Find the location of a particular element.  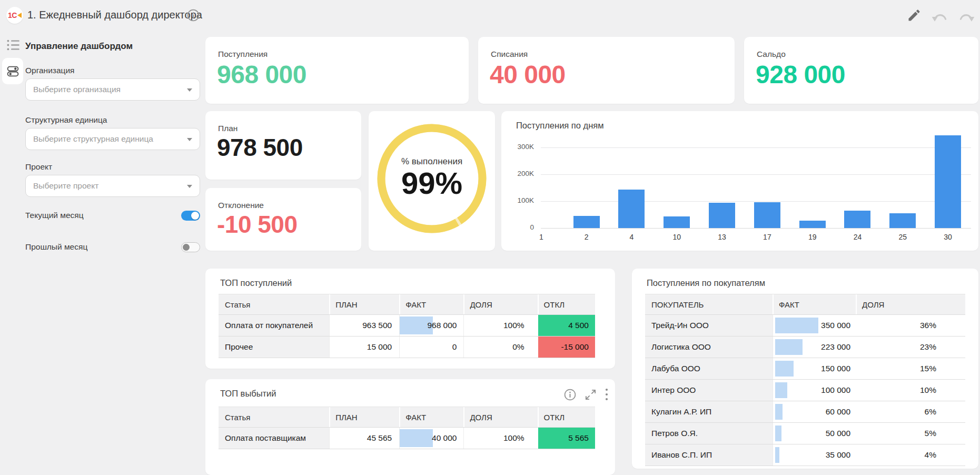

table-row: Трейд-Ин ООО350 00036% is located at coordinates (805, 325).